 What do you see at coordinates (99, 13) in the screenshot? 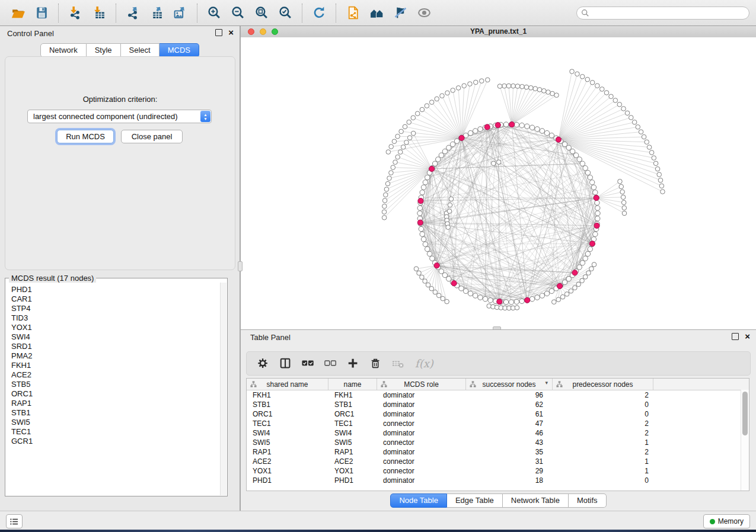
I see `import-table-icon` at bounding box center [99, 13].